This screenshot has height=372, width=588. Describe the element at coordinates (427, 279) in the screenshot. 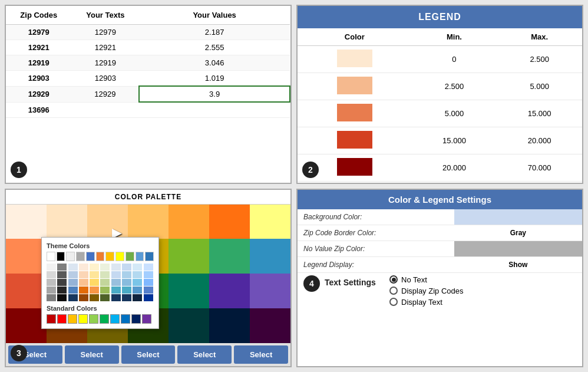

I see `radio-option: No Text` at that location.